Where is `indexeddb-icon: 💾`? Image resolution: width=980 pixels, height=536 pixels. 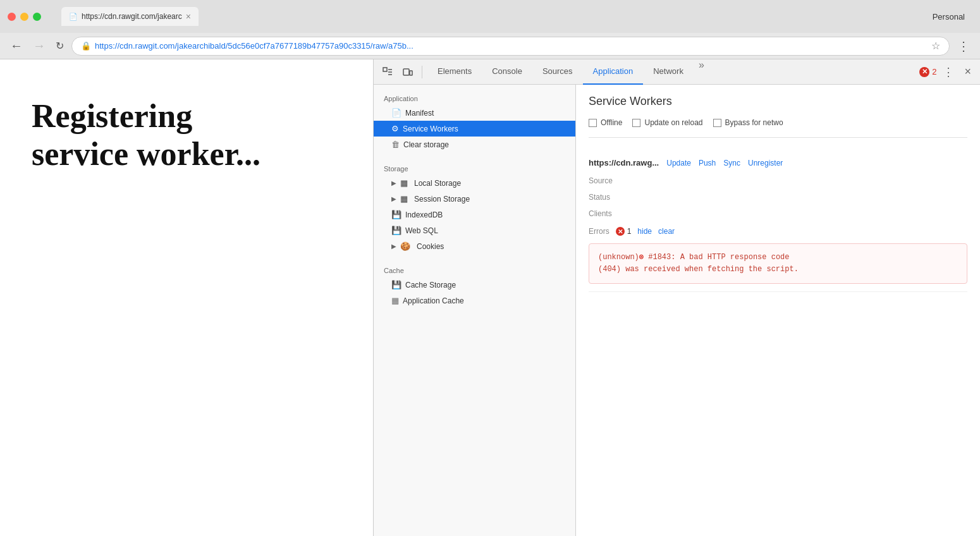 indexeddb-icon: 💾 is located at coordinates (396, 215).